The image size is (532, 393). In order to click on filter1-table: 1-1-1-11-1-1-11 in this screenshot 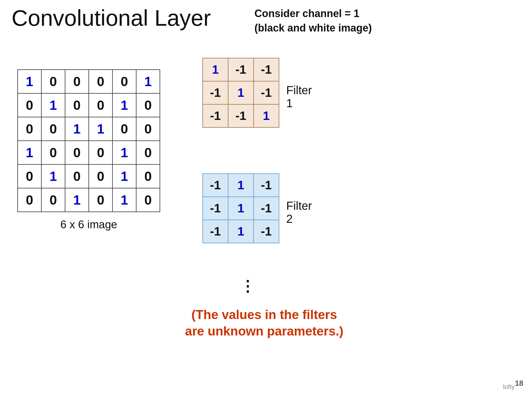, I will do `click(241, 93)`.